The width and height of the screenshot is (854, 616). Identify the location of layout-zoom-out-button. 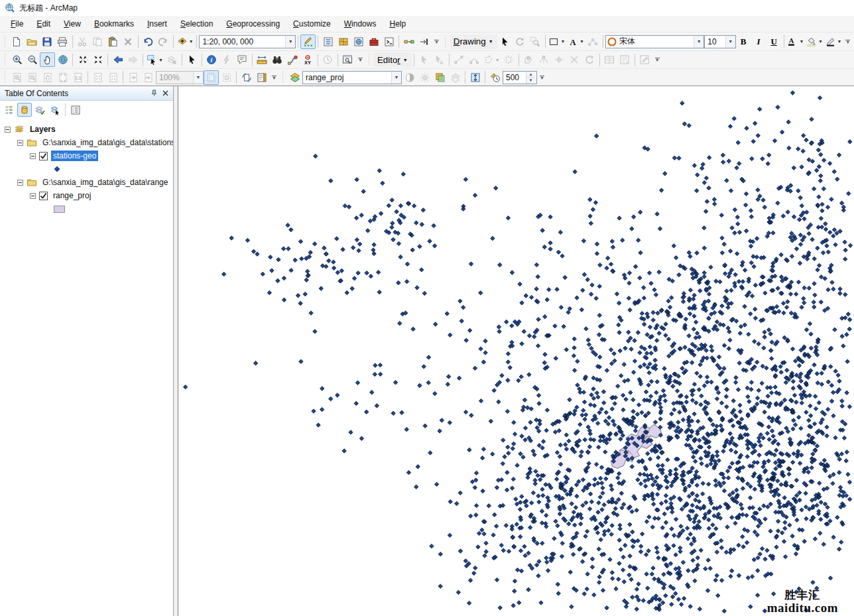
(32, 78).